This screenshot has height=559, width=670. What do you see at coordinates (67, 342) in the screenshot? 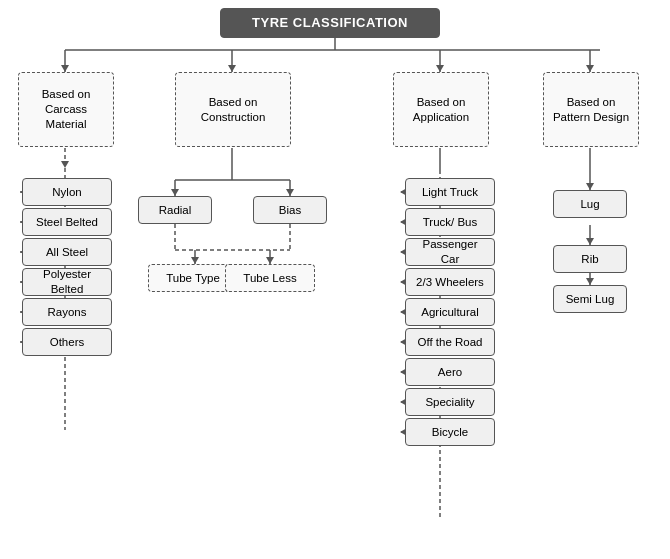
I see `carcass-item-others: Others` at bounding box center [67, 342].